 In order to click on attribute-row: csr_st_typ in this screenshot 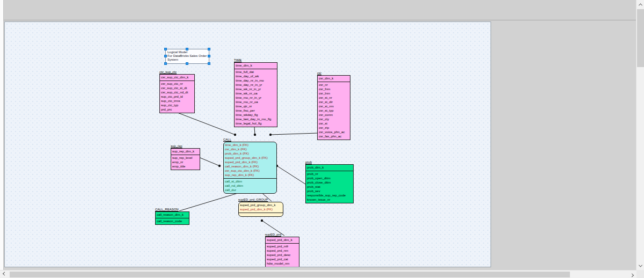, I will do `click(334, 111)`.